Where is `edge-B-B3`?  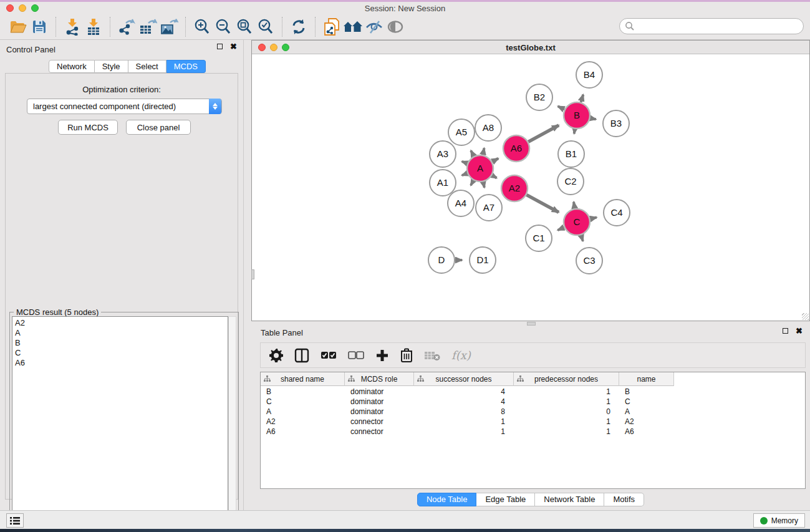
edge-B-B3 is located at coordinates (594, 118).